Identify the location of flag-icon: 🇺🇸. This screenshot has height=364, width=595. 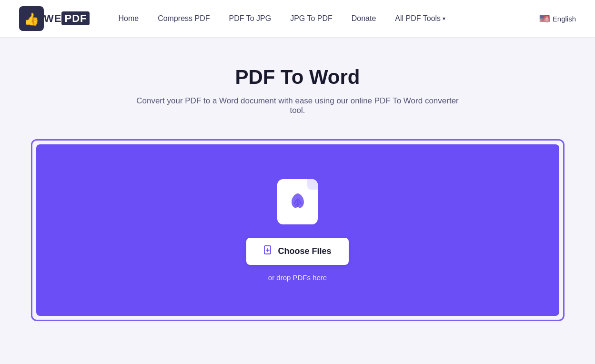
(545, 19).